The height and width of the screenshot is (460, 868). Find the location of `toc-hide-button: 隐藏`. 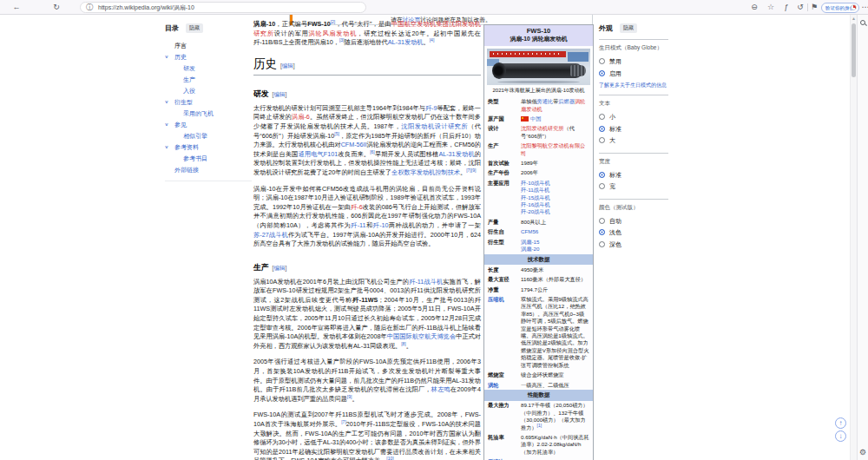

toc-hide-button: 隐藏 is located at coordinates (194, 28).